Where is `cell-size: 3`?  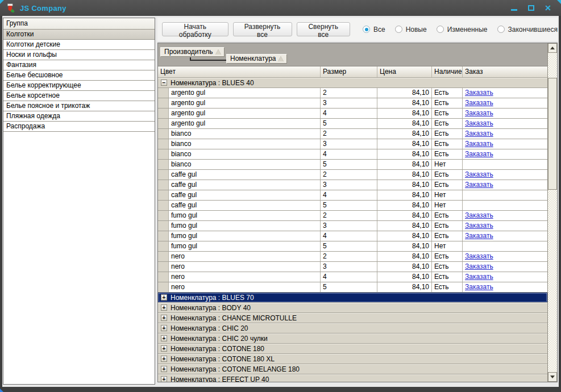
cell-size: 3 is located at coordinates (349, 144).